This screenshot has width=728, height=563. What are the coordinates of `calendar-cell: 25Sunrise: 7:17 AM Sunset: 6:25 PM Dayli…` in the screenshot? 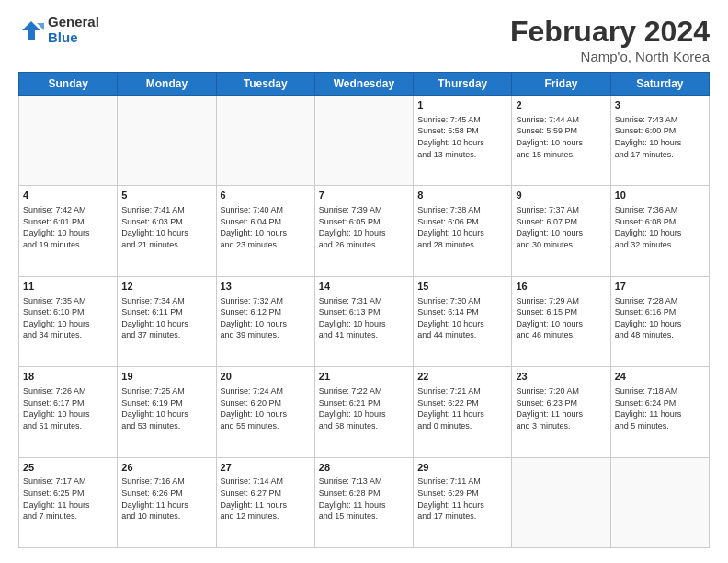 It's located at (68, 502).